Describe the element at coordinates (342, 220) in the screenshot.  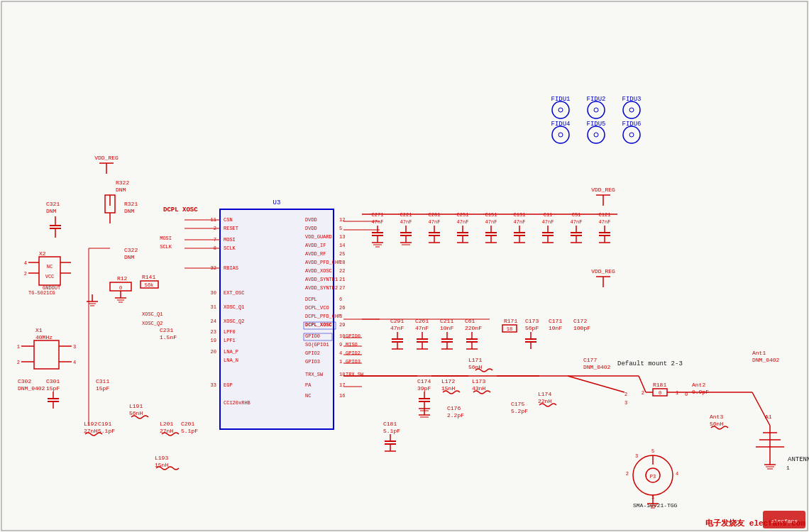
I see `svg-text: 12` at that location.